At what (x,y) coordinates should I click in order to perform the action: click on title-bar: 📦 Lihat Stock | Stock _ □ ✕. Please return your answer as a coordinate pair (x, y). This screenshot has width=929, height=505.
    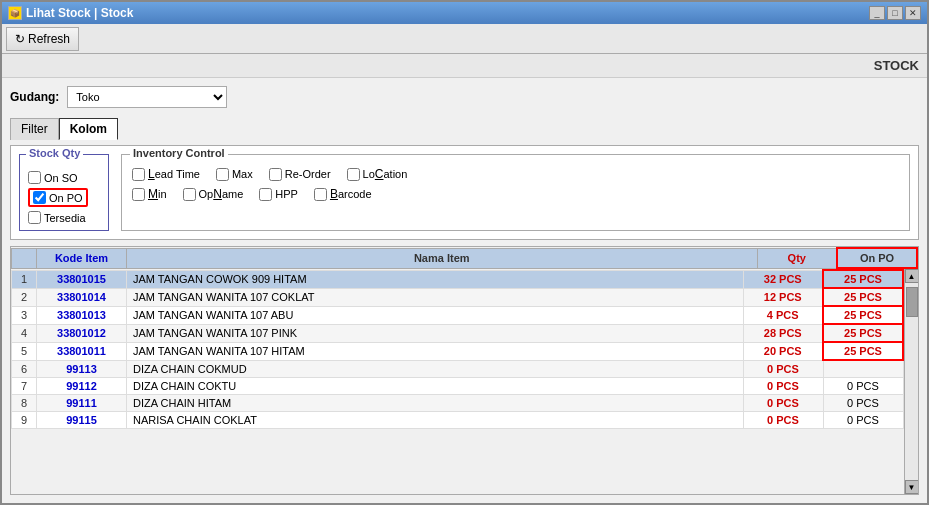
    Looking at the image, I should click on (464, 13).